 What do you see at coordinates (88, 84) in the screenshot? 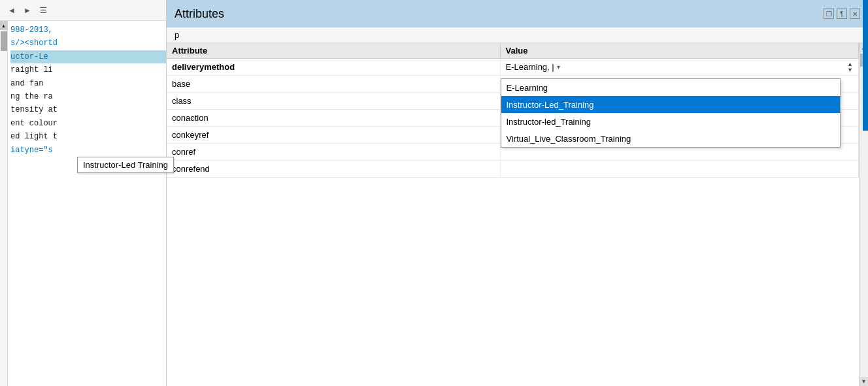
I see `code-line: and fan` at bounding box center [88, 84].